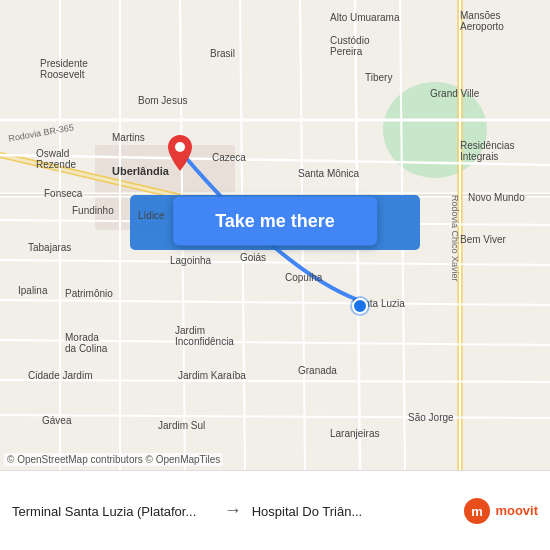 The width and height of the screenshot is (550, 550). I want to click on origin-label: Terminal Santa Luzia (Platafor..., so click(104, 512).